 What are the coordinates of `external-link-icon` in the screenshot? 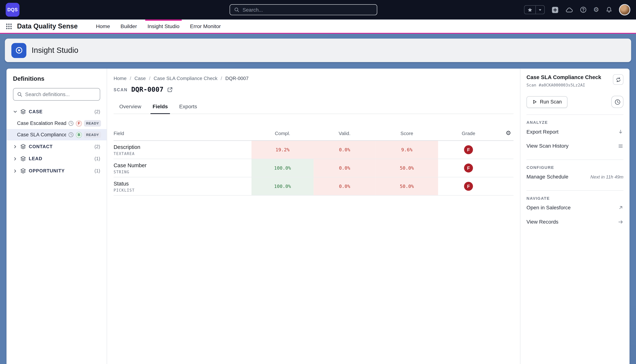 It's located at (170, 90).